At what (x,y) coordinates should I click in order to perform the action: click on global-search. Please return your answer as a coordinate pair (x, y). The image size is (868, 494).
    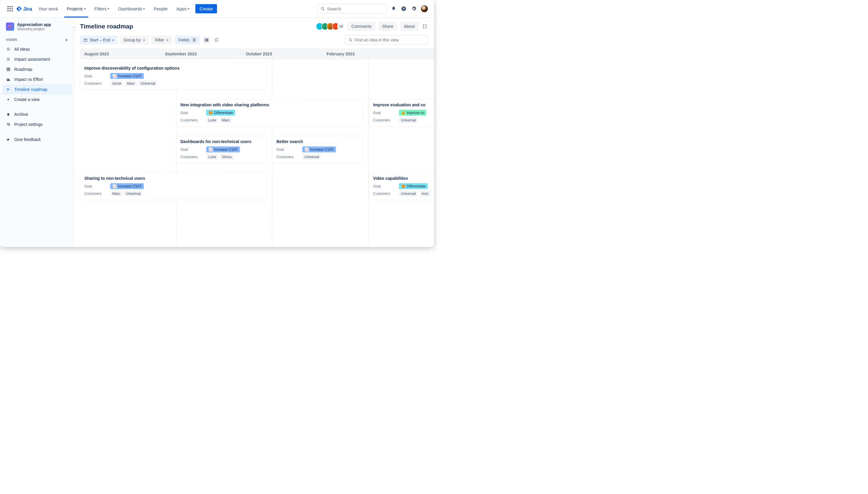
    Looking at the image, I should click on (352, 9).